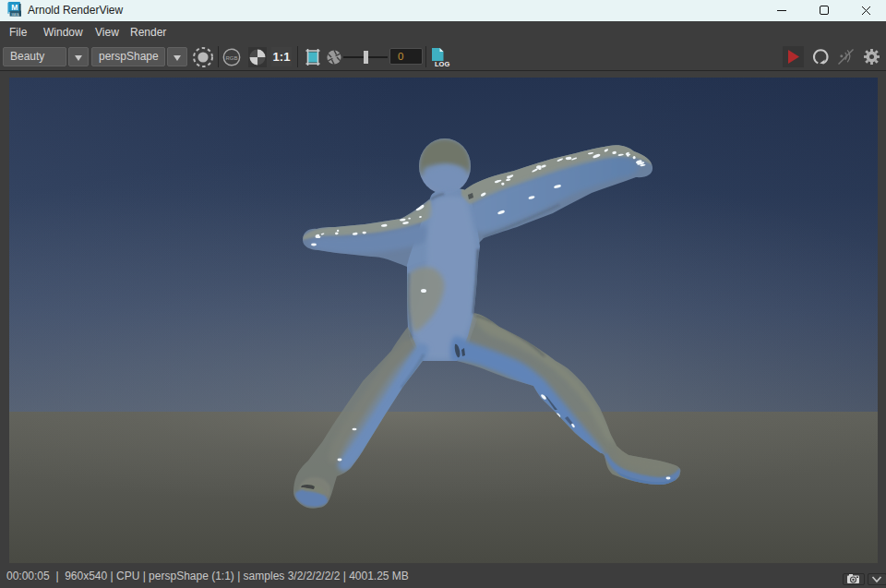 Image resolution: width=886 pixels, height=588 pixels. I want to click on svg-text: RGB, so click(231, 58).